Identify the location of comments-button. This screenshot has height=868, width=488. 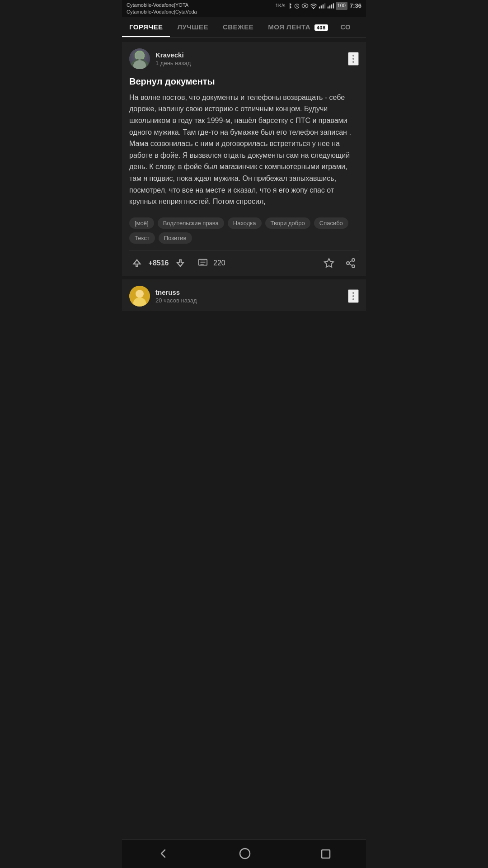
(203, 263).